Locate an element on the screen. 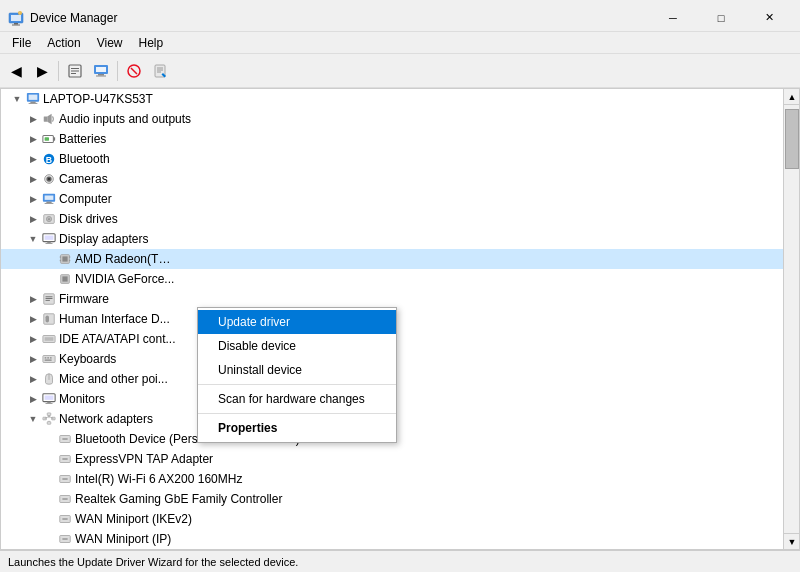  keyboards-label: Keyboards is located at coordinates (429, 359).